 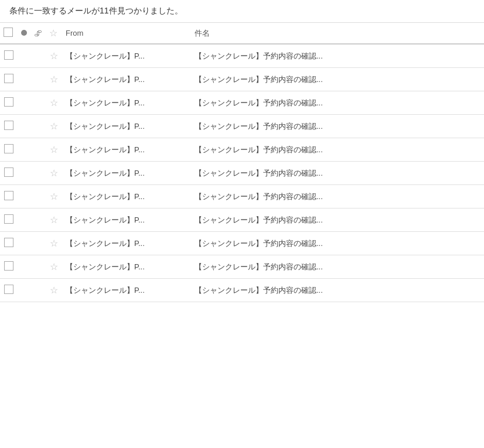 I want to click on header-from: From, so click(x=127, y=33).